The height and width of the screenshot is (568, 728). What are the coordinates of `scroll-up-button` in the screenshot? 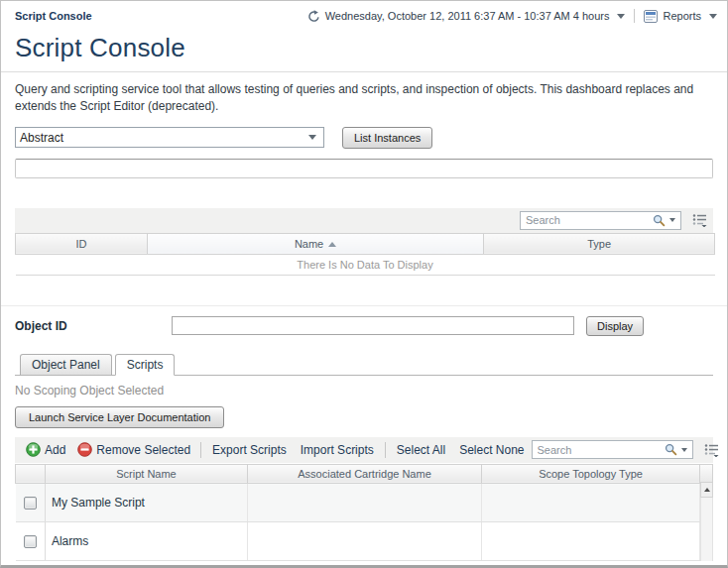 It's located at (706, 490).